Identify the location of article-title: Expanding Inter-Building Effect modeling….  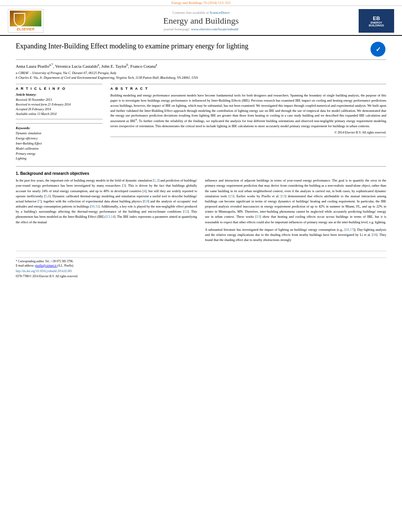
(190, 46).